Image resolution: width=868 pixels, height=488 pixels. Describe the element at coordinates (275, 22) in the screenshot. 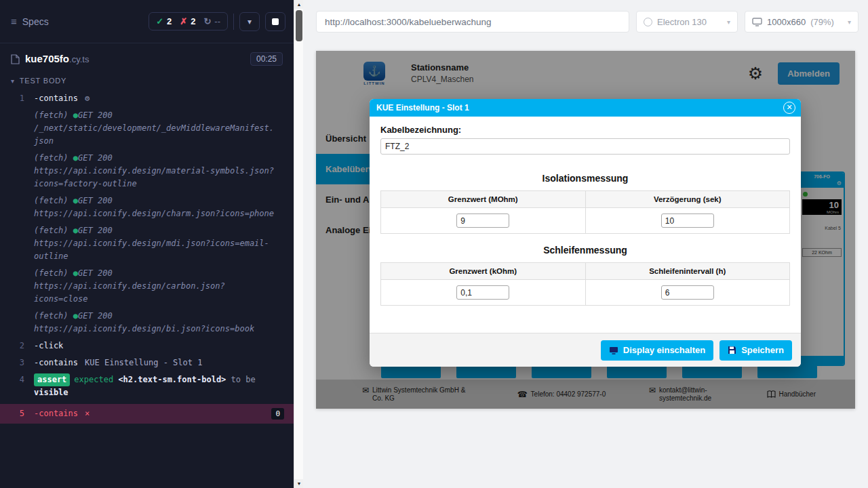

I see `stop-icon` at that location.